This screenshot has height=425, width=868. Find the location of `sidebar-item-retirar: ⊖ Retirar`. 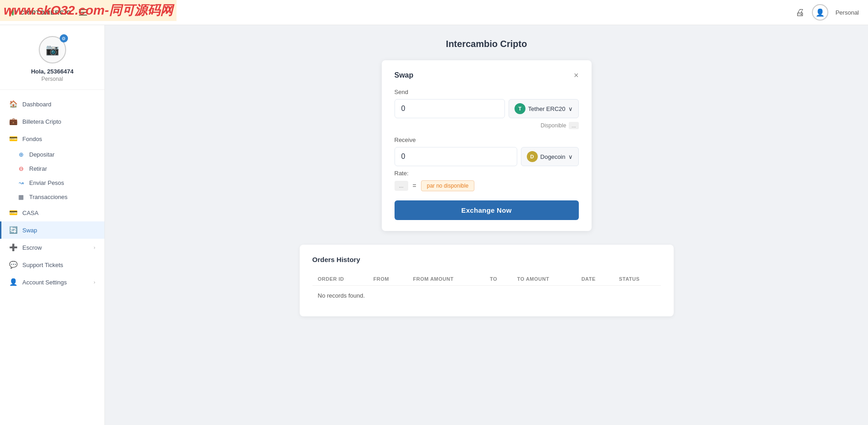

sidebar-item-retirar: ⊖ Retirar is located at coordinates (52, 169).